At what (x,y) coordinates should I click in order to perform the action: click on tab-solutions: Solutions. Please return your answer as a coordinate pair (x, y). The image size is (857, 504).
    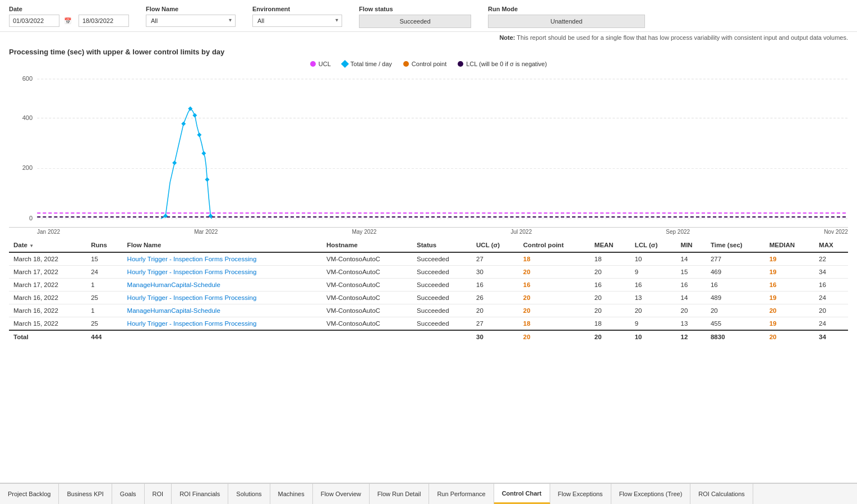
    Looking at the image, I should click on (249, 494).